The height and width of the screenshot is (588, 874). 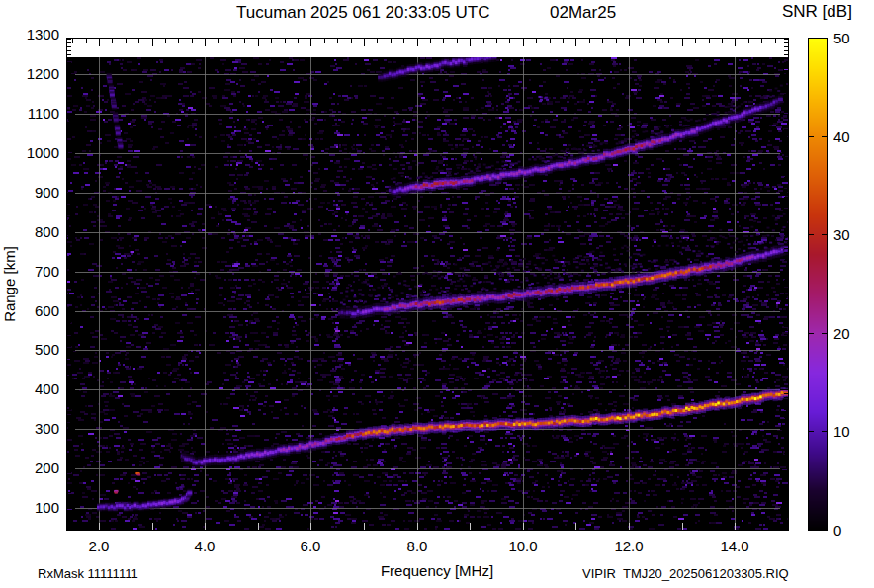 What do you see at coordinates (629, 546) in the screenshot?
I see `x-tick-label: 12.0` at bounding box center [629, 546].